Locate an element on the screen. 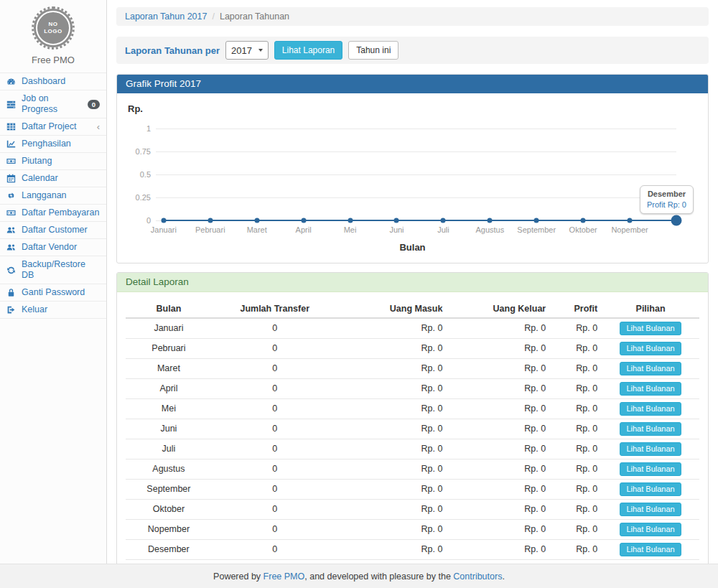 This screenshot has width=718, height=588. y-tick-label: 0.5 is located at coordinates (145, 174).